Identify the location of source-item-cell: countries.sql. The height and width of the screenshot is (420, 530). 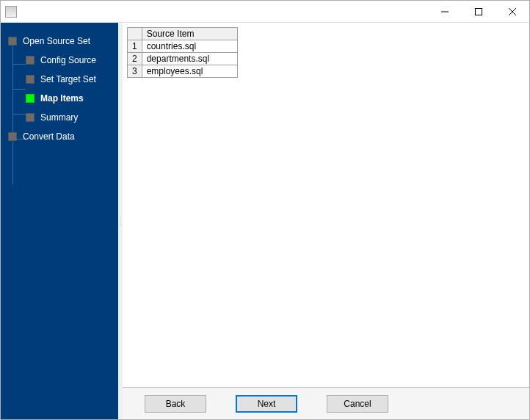
(189, 47).